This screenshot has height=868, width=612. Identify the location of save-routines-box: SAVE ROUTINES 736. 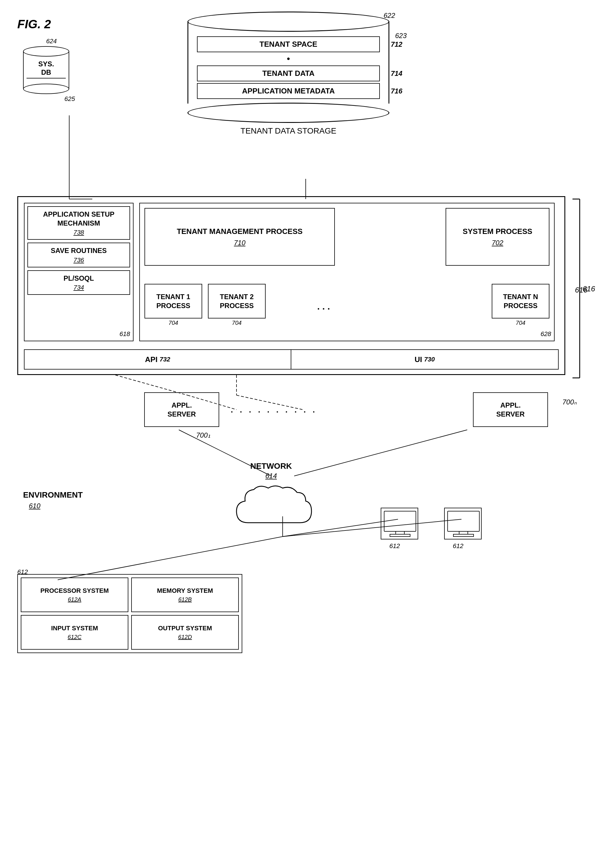
(79, 255).